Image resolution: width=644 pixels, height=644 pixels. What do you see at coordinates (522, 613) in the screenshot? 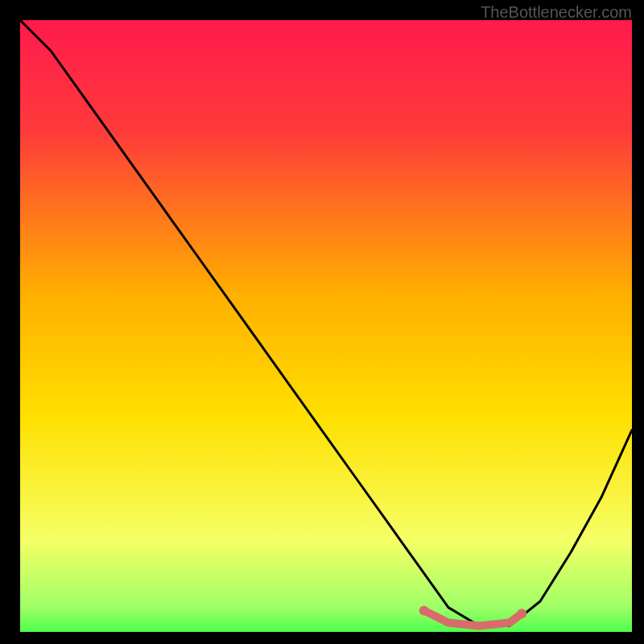
I see `optimal-range-marker-end-dot` at bounding box center [522, 613].